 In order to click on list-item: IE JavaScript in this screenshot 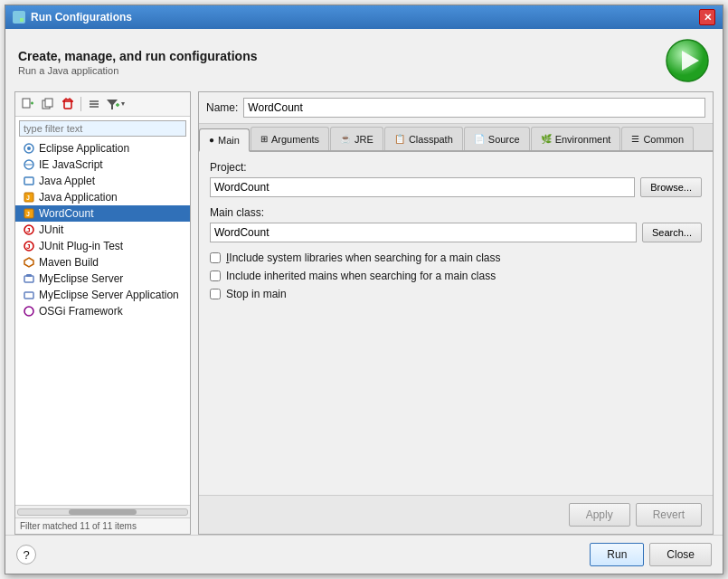, I will do `click(103, 165)`.